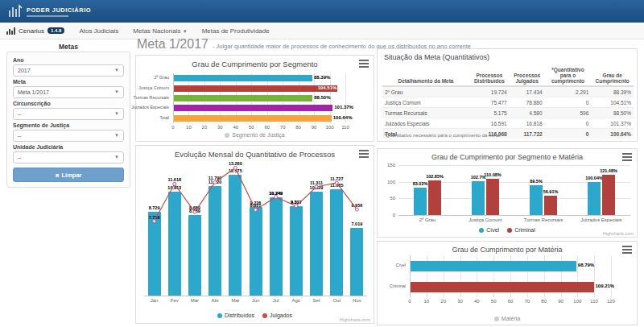  I want to click on legend-item-distribudos: Distribuídos, so click(236, 316).